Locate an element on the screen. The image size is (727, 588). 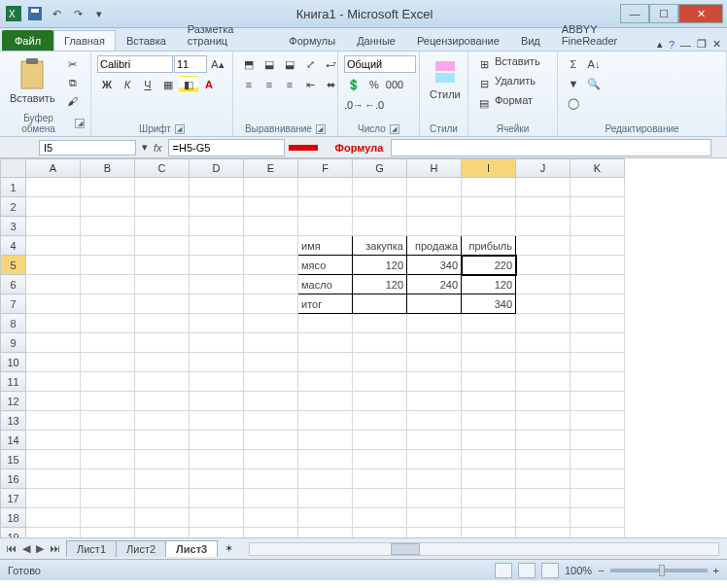
cell-F8 is located at coordinates (326, 324).